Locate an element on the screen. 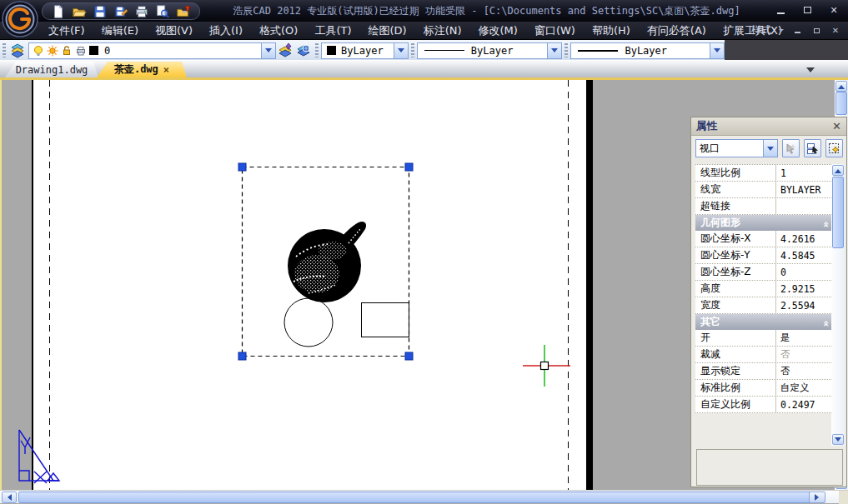  layer-manager-button is located at coordinates (18, 50).